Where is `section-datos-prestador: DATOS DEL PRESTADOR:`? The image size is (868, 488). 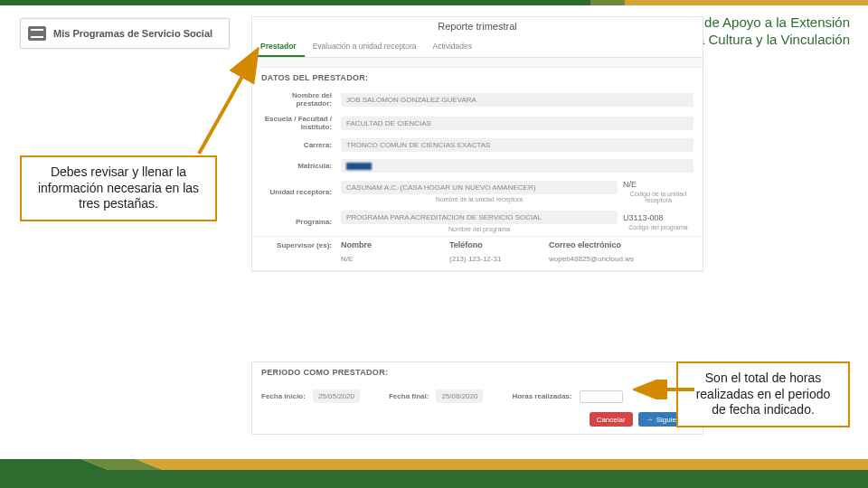
section-datos-prestador: DATOS DEL PRESTADOR: is located at coordinates (477, 78).